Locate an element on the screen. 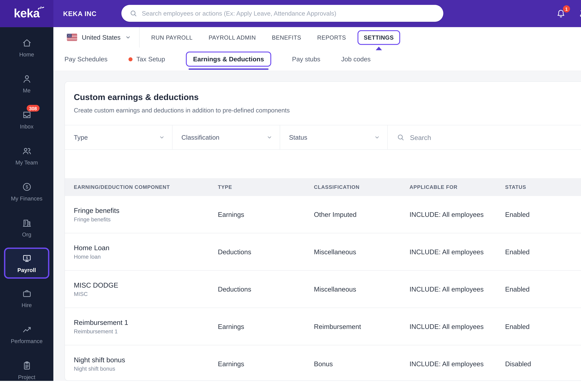 This screenshot has width=581, height=392. sidebar-item-me: Me is located at coordinates (26, 84).